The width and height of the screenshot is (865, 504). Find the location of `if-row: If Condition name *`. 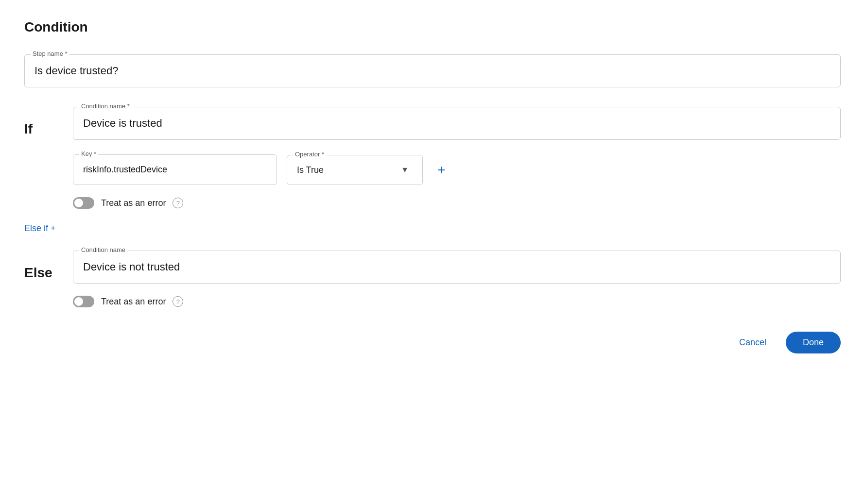

if-row: If Condition name * is located at coordinates (432, 123).